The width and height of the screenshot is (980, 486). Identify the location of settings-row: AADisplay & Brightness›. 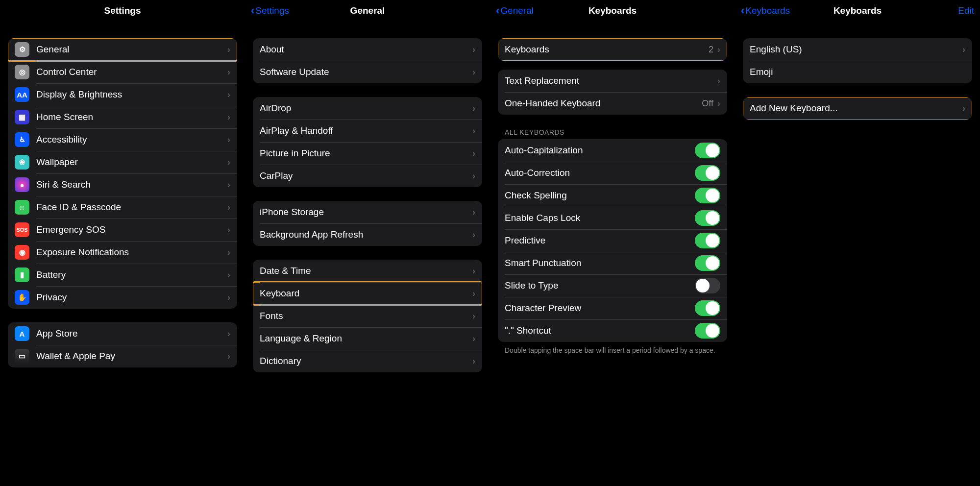
(122, 95).